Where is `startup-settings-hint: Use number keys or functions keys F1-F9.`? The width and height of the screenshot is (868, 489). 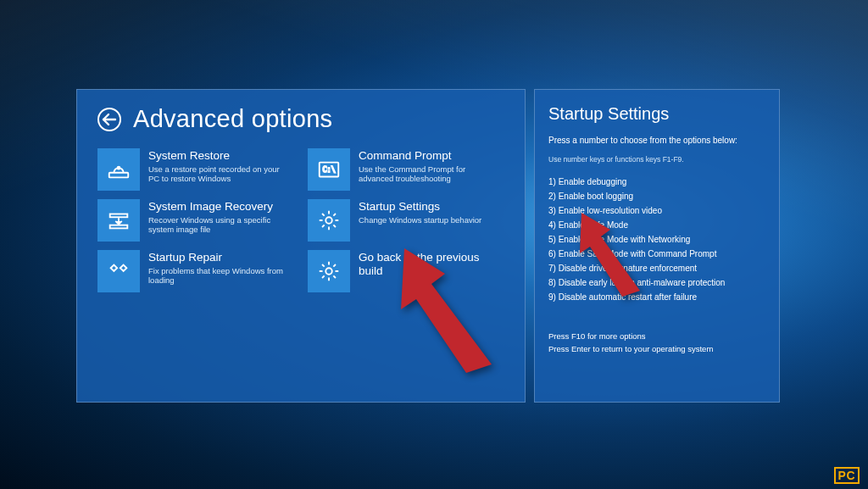
startup-settings-hint: Use number keys or functions keys F1-F9. is located at coordinates (657, 159).